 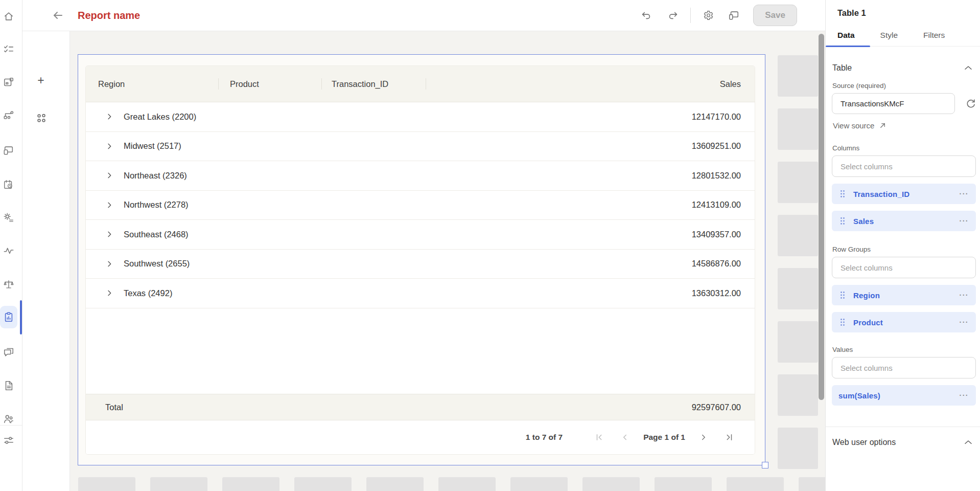 What do you see at coordinates (9, 386) in the screenshot?
I see `document-icon` at bounding box center [9, 386].